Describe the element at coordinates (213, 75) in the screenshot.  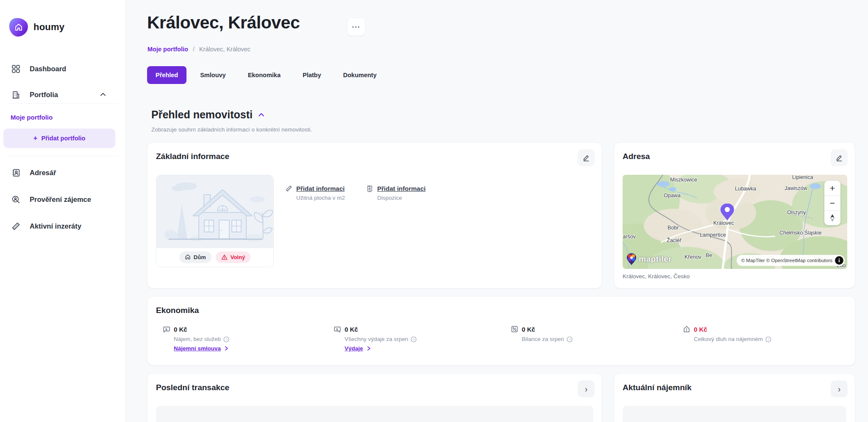
I see `tab-smlouvy: Smlouvy` at that location.